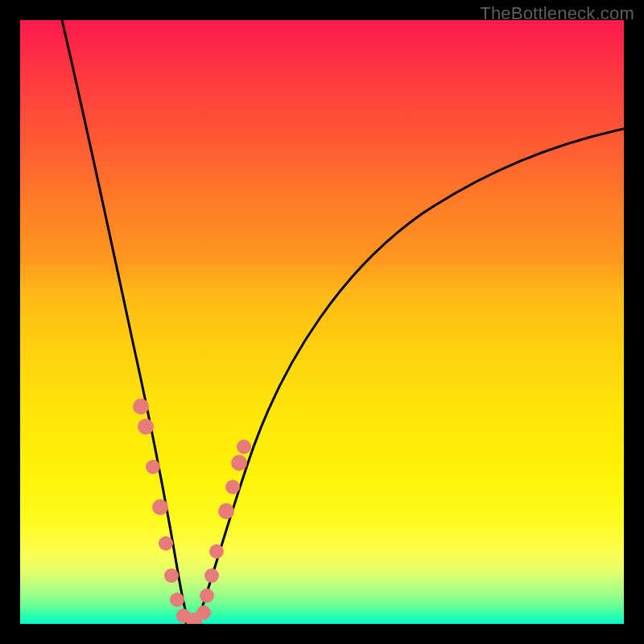 Image resolution: width=644 pixels, height=644 pixels. What do you see at coordinates (192, 511) in the screenshot?
I see `curve-markers` at bounding box center [192, 511].